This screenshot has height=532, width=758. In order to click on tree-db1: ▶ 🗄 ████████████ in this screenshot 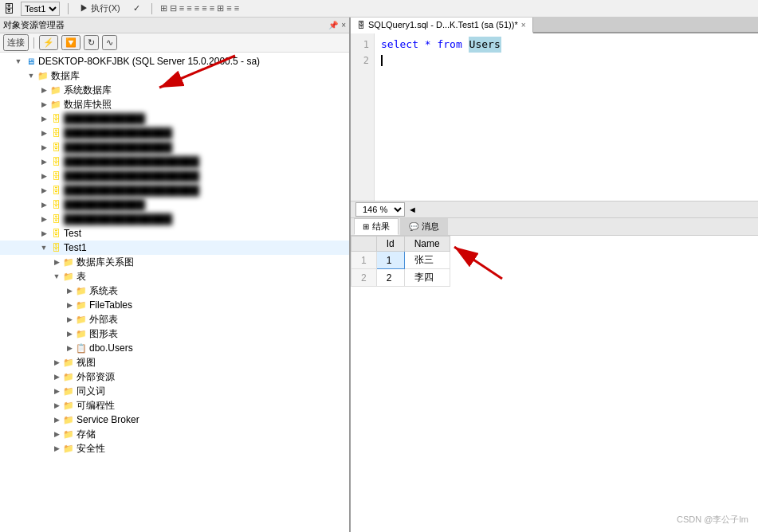, I will do `click(175, 119)`.